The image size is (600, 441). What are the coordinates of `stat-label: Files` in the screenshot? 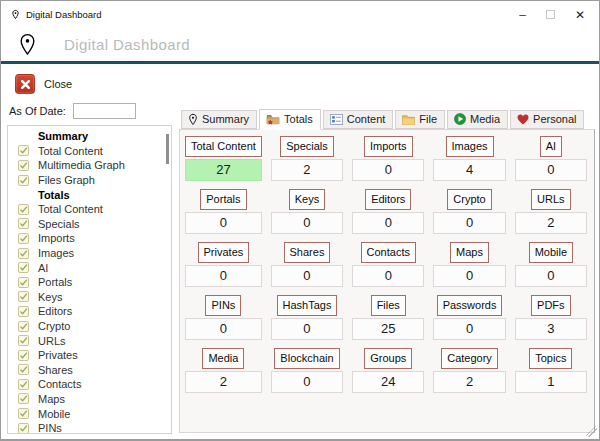 It's located at (388, 306).